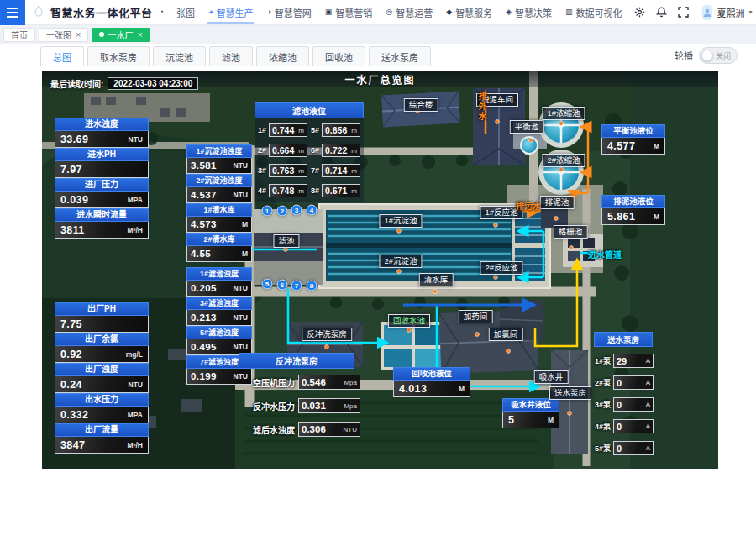  Describe the element at coordinates (124, 84) in the screenshot. I see `last-read-time: 最后读取时间: 2022-03-03 04:23:00` at that location.